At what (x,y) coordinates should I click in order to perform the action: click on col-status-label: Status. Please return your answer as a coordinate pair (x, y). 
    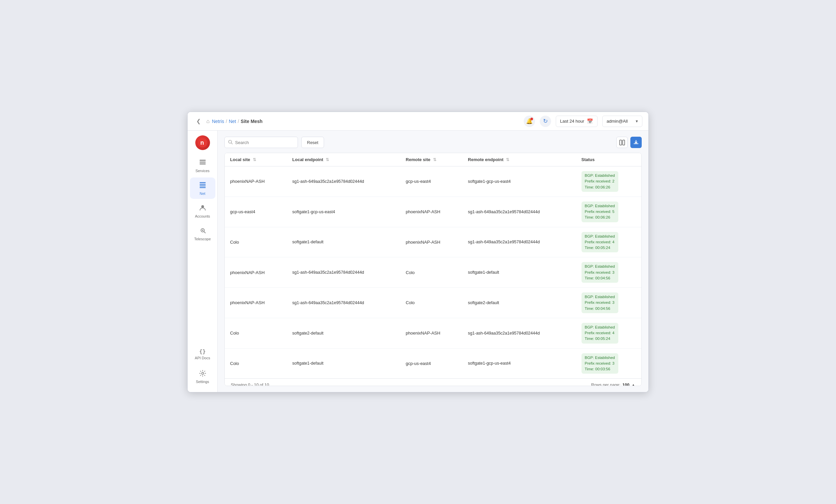
    Looking at the image, I should click on (588, 159).